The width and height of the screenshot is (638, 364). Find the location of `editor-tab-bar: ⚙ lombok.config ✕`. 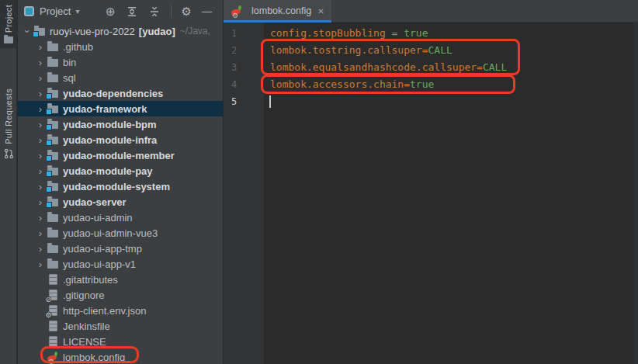

editor-tab-bar: ⚙ lombok.config ✕ is located at coordinates (431, 11).